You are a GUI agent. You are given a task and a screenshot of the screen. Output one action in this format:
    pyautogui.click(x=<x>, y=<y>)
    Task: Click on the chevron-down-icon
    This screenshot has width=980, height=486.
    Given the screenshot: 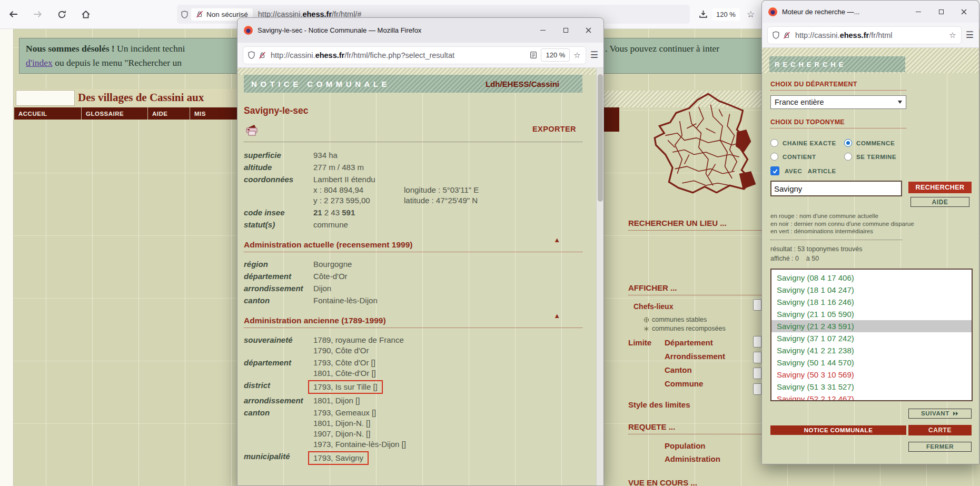 What is the action you would take?
    pyautogui.click(x=900, y=102)
    